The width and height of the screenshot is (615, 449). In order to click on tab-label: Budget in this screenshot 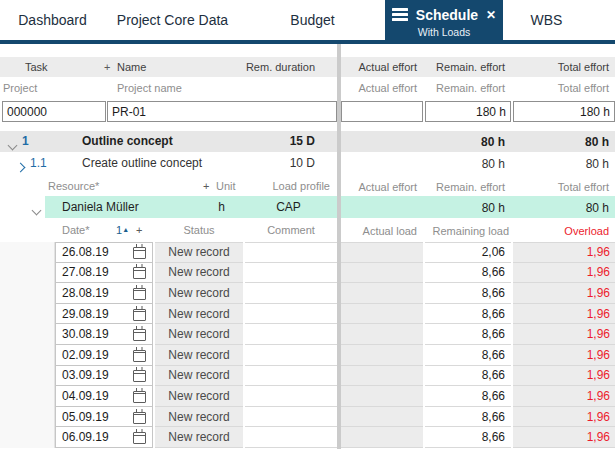, I will do `click(312, 20)`.